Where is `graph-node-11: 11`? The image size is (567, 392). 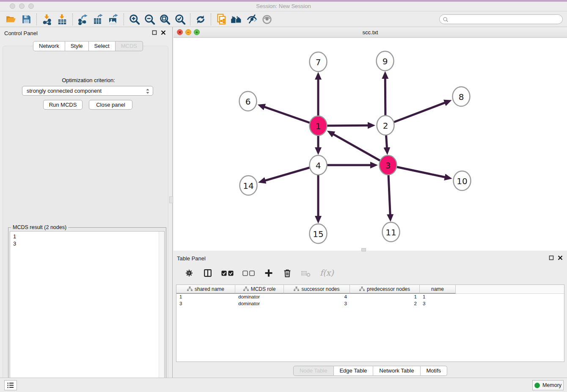 graph-node-11: 11 is located at coordinates (391, 232).